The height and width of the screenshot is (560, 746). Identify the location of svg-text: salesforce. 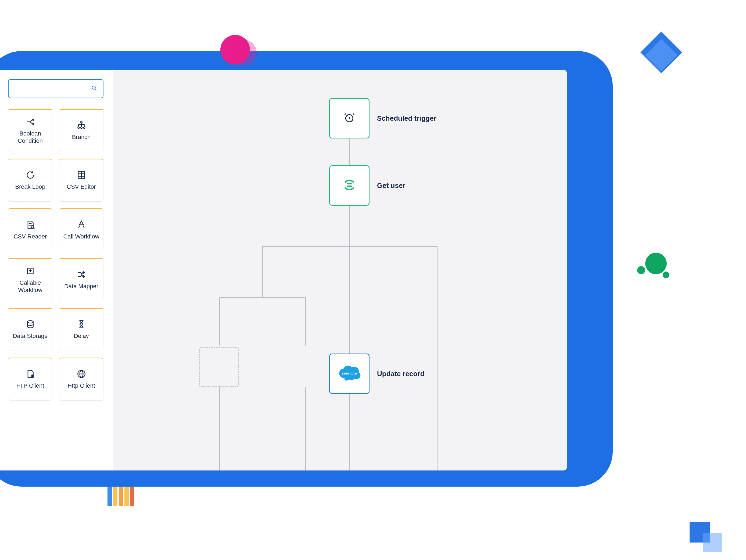
(349, 373).